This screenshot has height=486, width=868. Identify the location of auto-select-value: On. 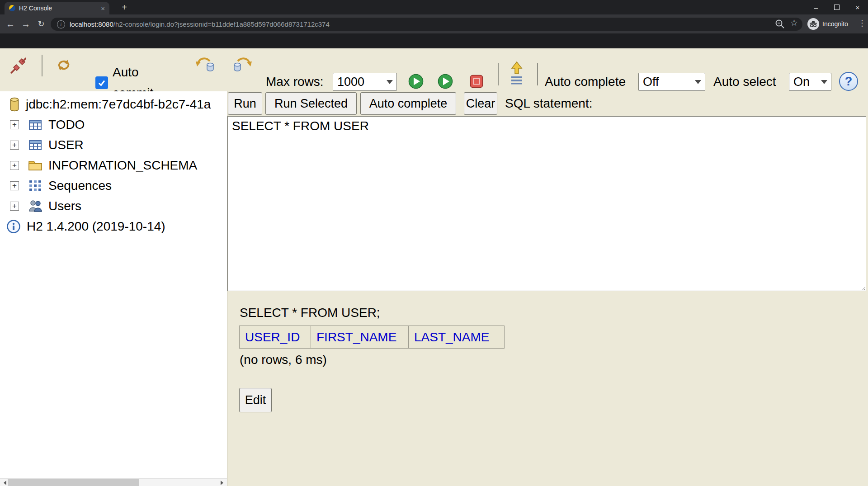
(802, 82).